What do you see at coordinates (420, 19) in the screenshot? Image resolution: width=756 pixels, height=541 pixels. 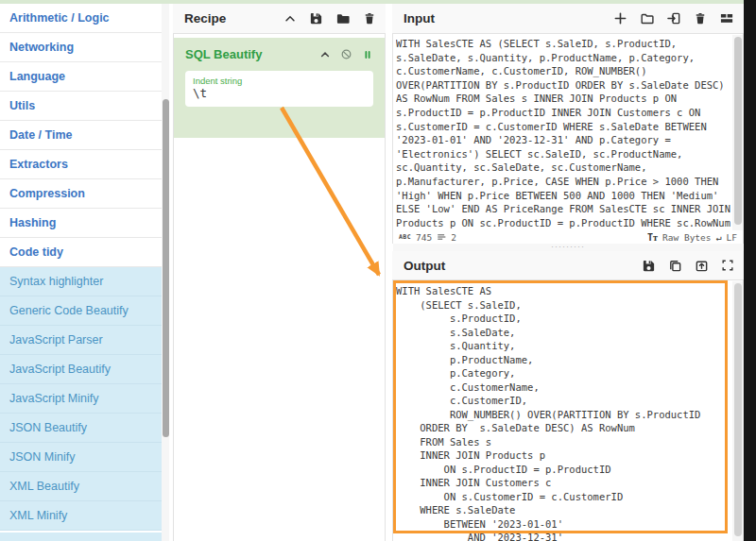 I see `input-title: Input` at bounding box center [420, 19].